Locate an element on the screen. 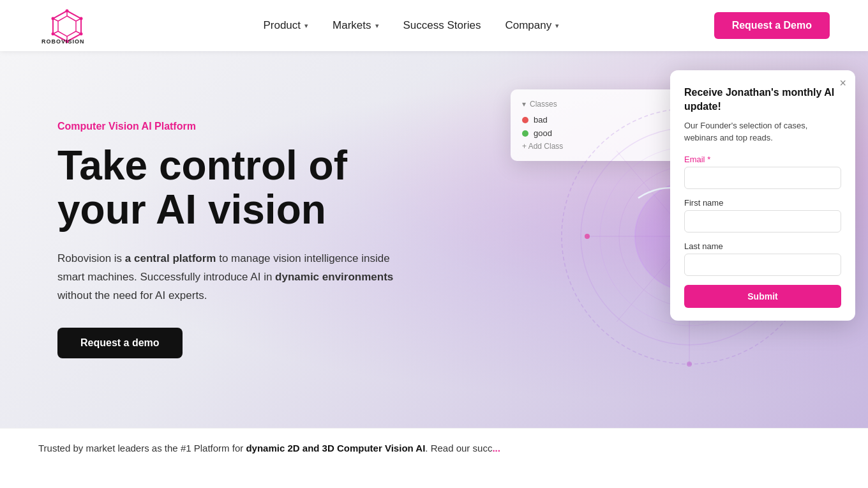 The width and height of the screenshot is (868, 488). nav-company: Company ▾ is located at coordinates (532, 26).